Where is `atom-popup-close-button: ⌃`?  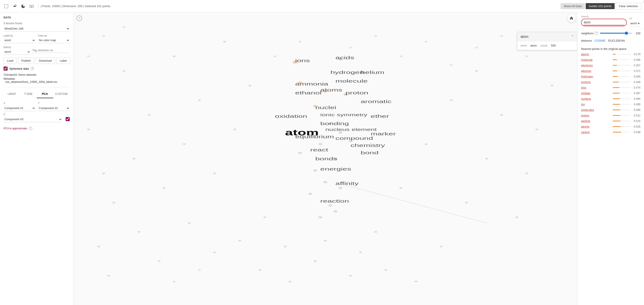
atom-popup-close-button: ⌃ is located at coordinates (572, 37).